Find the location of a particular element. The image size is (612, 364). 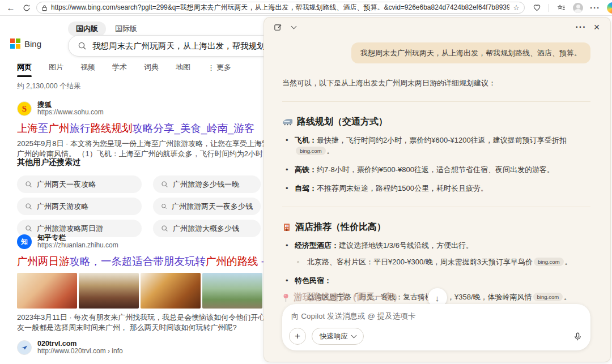

020trvl-favicon-icon is located at coordinates (24, 348).